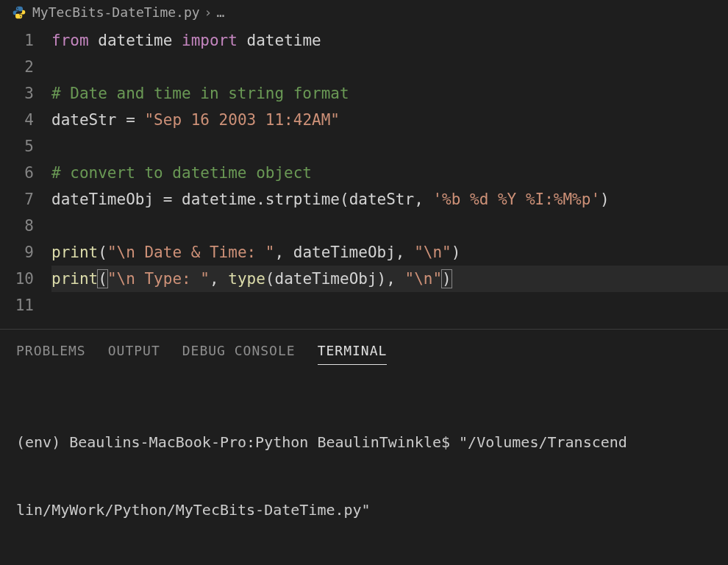 This screenshot has width=728, height=565. What do you see at coordinates (210, 40) in the screenshot?
I see `keyword-import: import` at bounding box center [210, 40].